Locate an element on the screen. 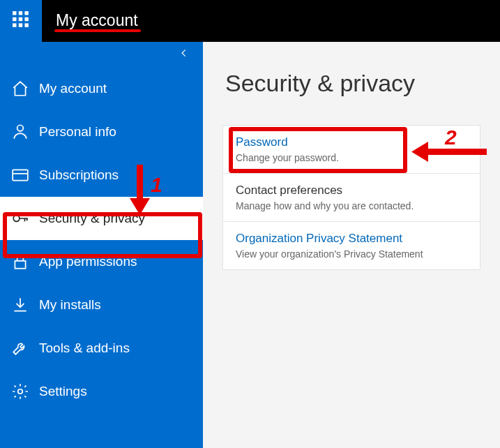  sidebar-item-my-installs: My installs is located at coordinates (102, 305).